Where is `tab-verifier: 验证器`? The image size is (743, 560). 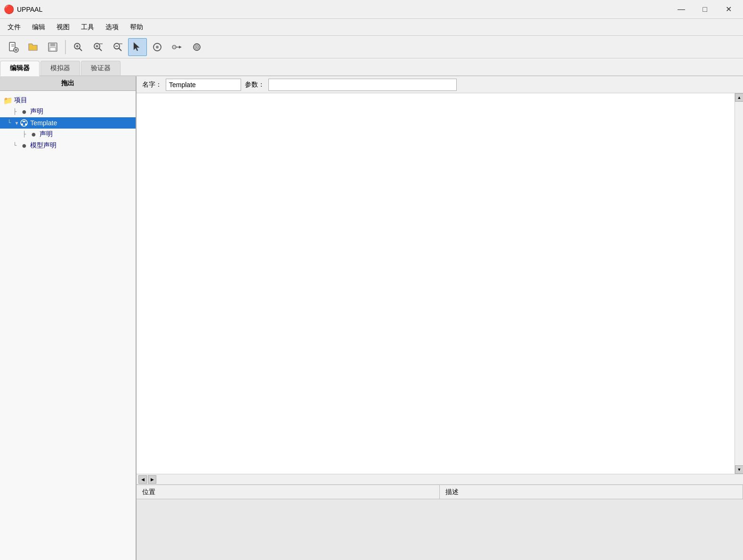
tab-verifier: 验证器 is located at coordinates (101, 68).